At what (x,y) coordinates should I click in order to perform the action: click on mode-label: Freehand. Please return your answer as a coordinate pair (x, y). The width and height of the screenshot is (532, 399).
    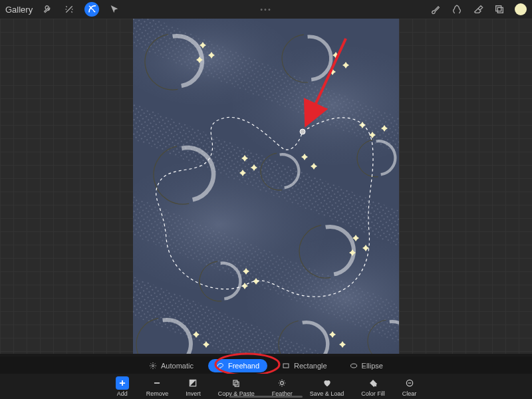
    Looking at the image, I should click on (243, 366).